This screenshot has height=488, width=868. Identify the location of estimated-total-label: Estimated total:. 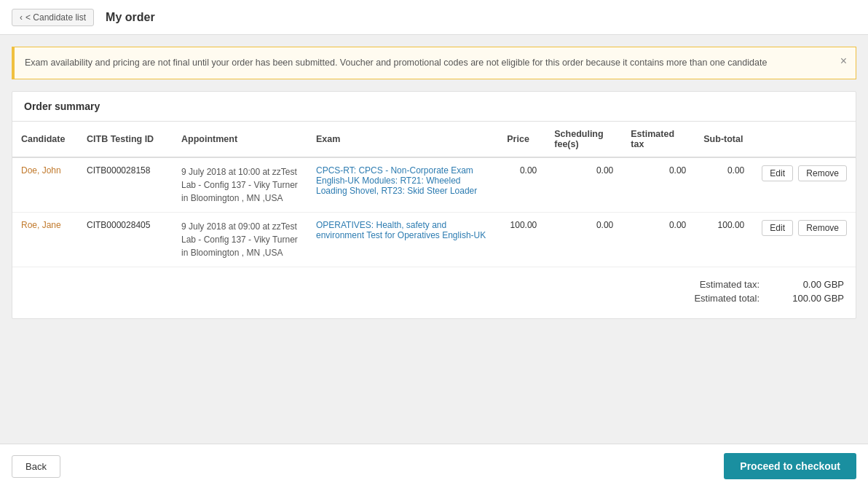
(716, 299).